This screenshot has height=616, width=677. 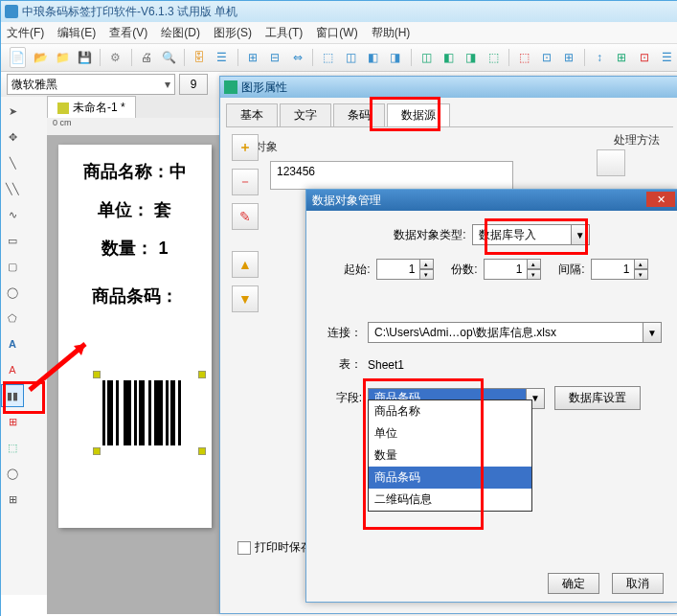 I want to click on misc1-icon: ↕, so click(x=599, y=57).